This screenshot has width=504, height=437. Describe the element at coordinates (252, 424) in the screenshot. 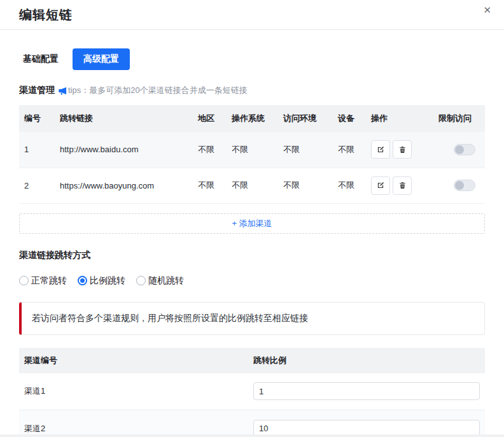

I see `table-row: 渠道2` at that location.